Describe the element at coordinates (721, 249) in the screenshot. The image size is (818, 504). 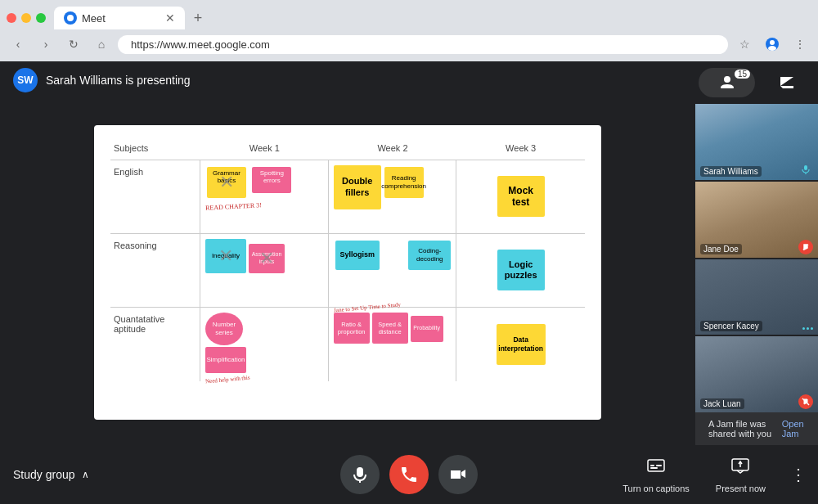
I see `participant-name: Jane Doe` at that location.